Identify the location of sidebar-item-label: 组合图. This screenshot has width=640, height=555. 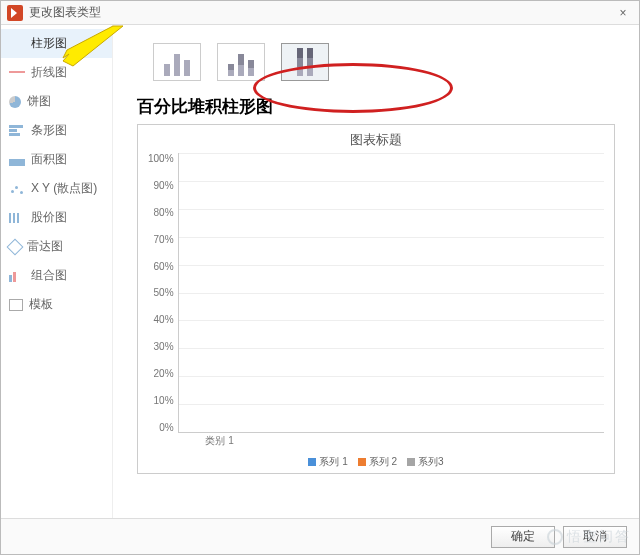
(49, 276).